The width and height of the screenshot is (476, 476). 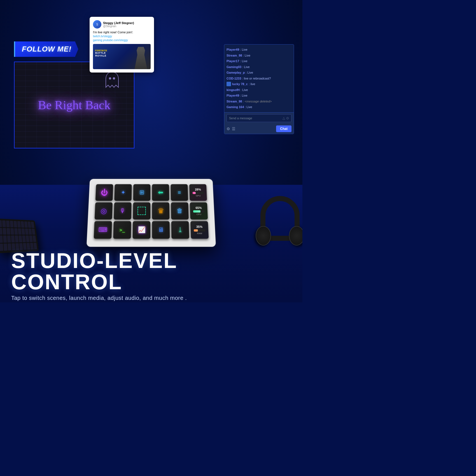 What do you see at coordinates (259, 118) in the screenshot?
I see `chat-input-box: Send a message △ ⊙` at bounding box center [259, 118].